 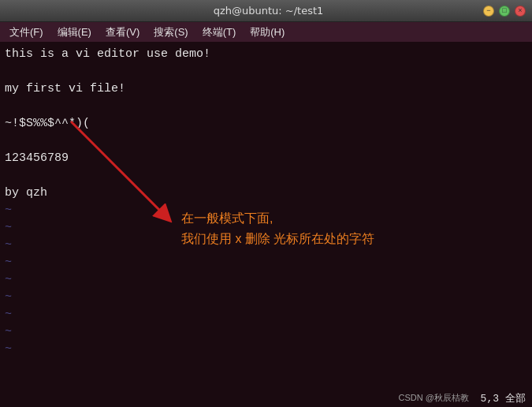 I want to click on close-button: ×, so click(x=520, y=11).